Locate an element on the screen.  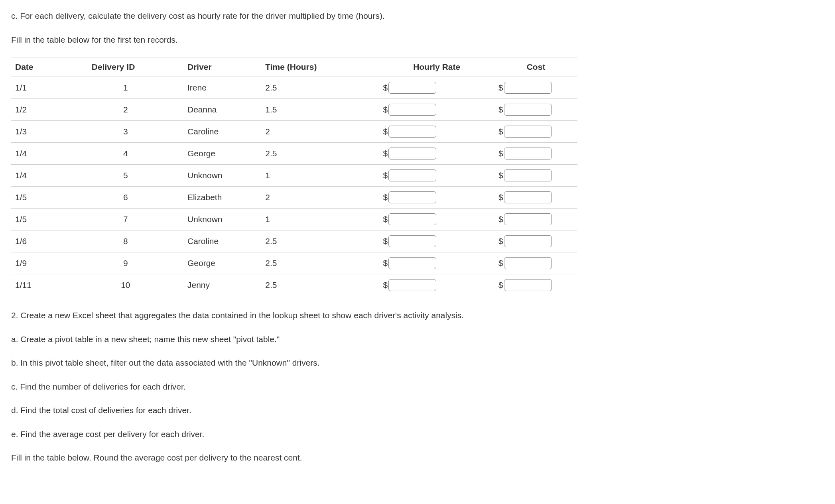
cell-delivery-id: 10 is located at coordinates (136, 285).